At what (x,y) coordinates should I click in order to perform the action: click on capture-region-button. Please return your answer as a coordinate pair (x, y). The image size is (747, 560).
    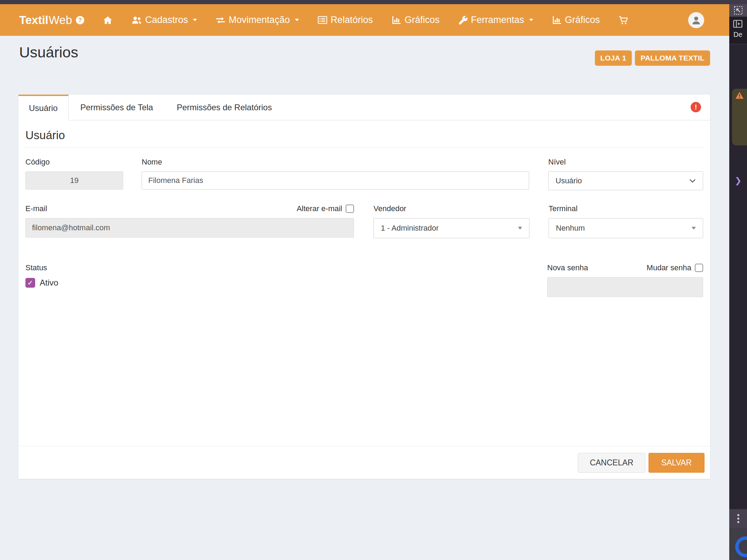
    Looking at the image, I should click on (738, 10).